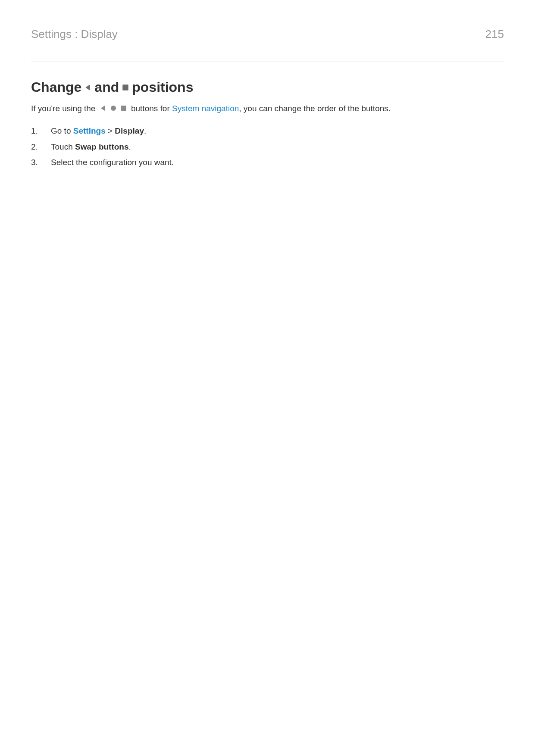  What do you see at coordinates (152, 109) in the screenshot?
I see `intro-part2: buttons for` at bounding box center [152, 109].